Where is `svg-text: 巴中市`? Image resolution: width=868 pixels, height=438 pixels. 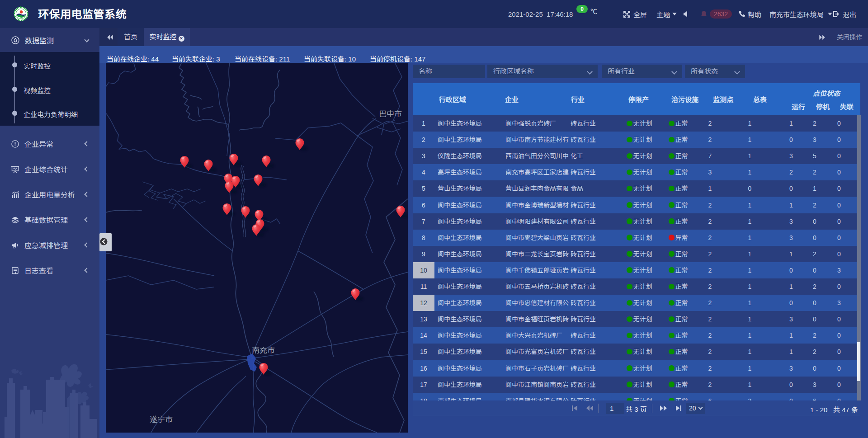 svg-text: 巴中市 is located at coordinates (391, 114).